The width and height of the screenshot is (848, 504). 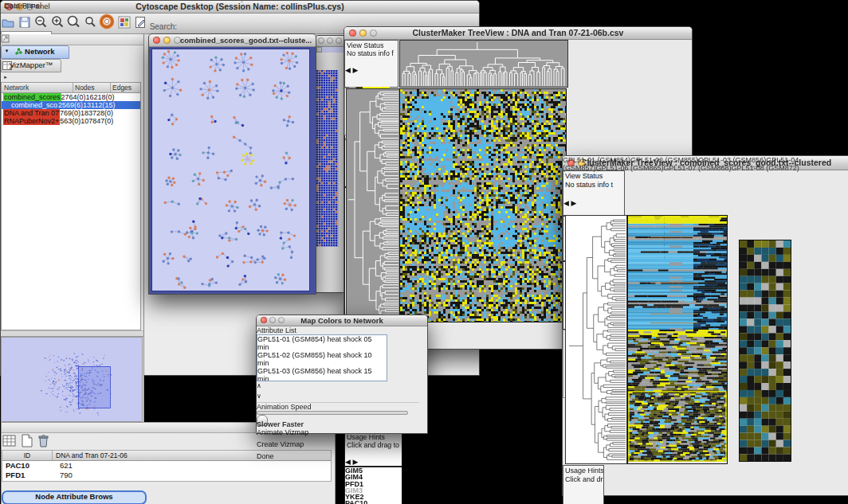 What do you see at coordinates (193, 475) in the screenshot?
I see `row-value: 790` at bounding box center [193, 475].